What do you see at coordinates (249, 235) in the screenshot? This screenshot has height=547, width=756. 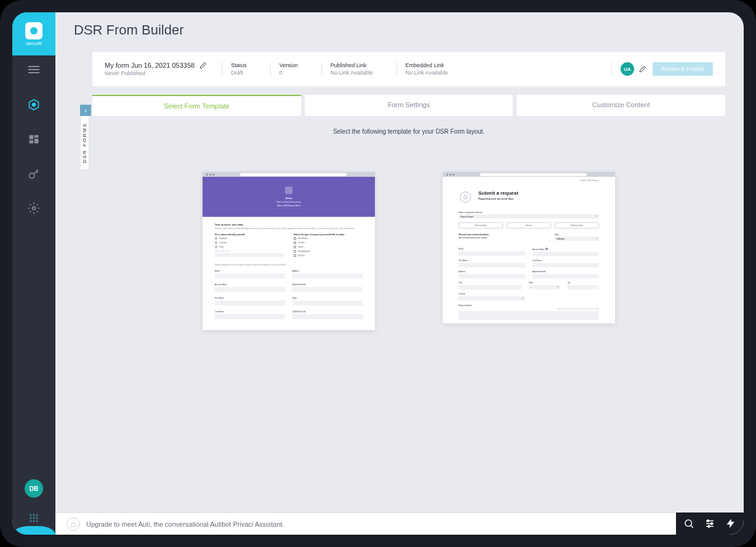 I see `t1-identify: First, please identify yourself:` at bounding box center [249, 235].